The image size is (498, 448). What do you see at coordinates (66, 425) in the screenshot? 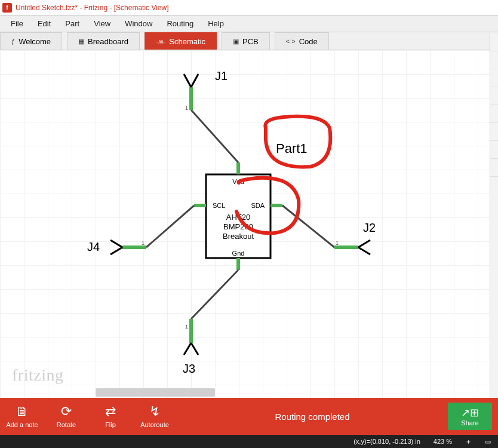
I see `tool-rotate-label: Rotate` at bounding box center [66, 425].